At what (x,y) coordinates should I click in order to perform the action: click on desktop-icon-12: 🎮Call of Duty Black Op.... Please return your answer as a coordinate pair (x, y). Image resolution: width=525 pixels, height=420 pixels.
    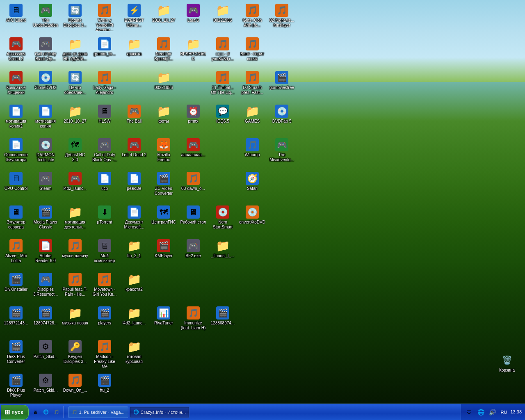
    Looking at the image, I should click on (46, 51).